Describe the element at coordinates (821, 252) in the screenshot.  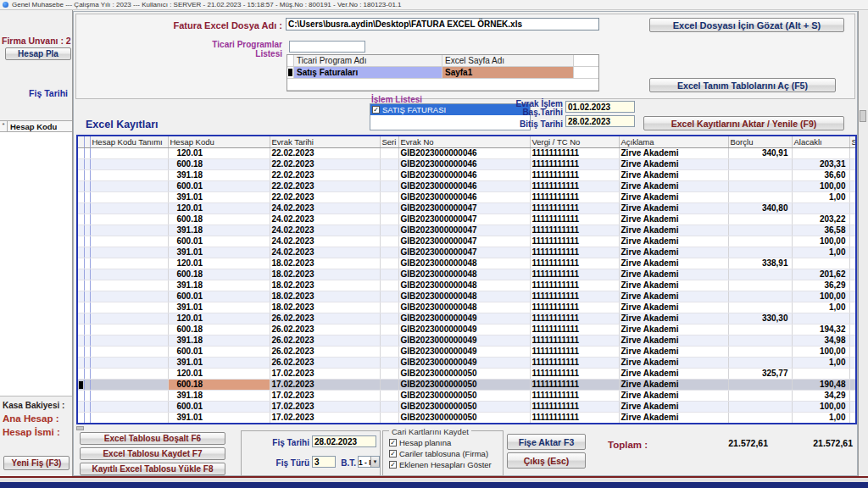
I see `grid-cell: 1,00` at that location.